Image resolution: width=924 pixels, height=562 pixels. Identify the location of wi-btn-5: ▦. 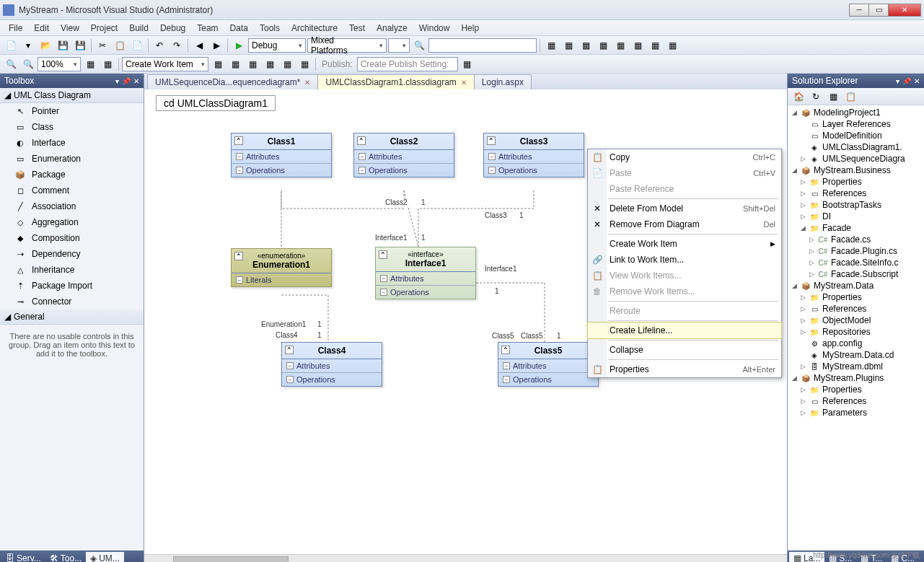
(287, 64).